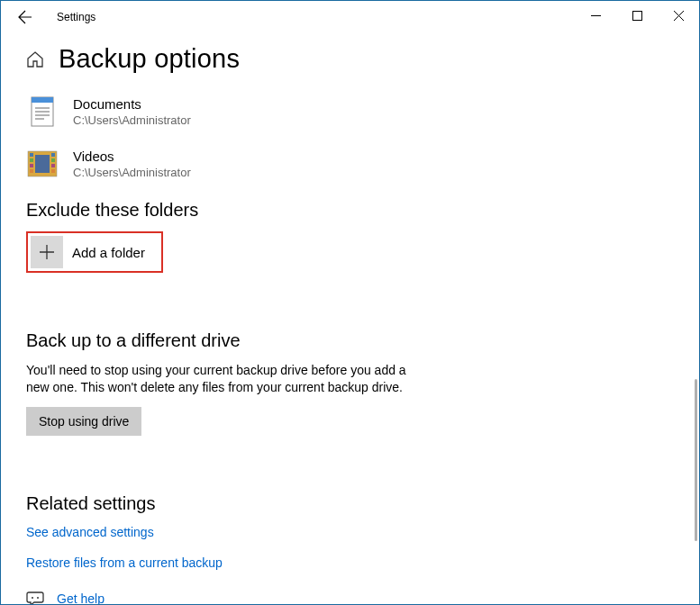  I want to click on maximize-button, so click(637, 15).